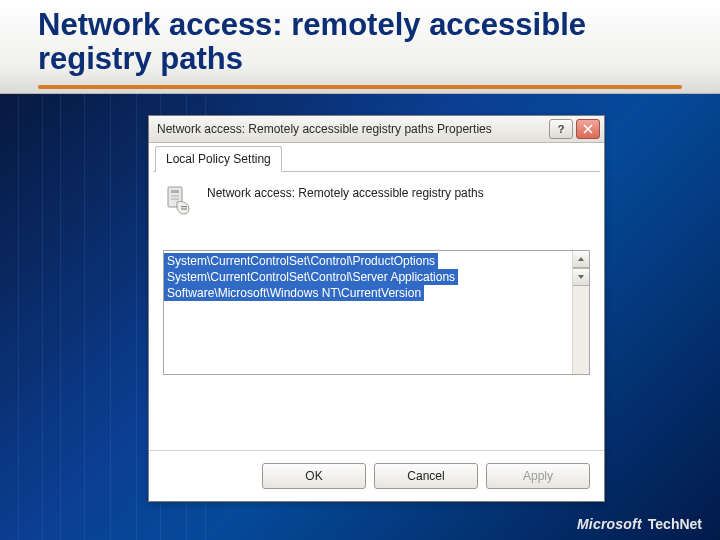  What do you see at coordinates (675, 524) in the screenshot?
I see `technet-logo-text: TechNet` at bounding box center [675, 524].